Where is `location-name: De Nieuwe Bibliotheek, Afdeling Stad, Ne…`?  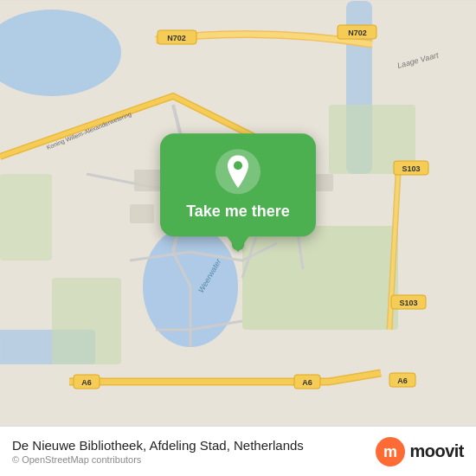
location-name: De Nieuwe Bibliotheek, Afdeling Stad, Ne… is located at coordinates (158, 445).